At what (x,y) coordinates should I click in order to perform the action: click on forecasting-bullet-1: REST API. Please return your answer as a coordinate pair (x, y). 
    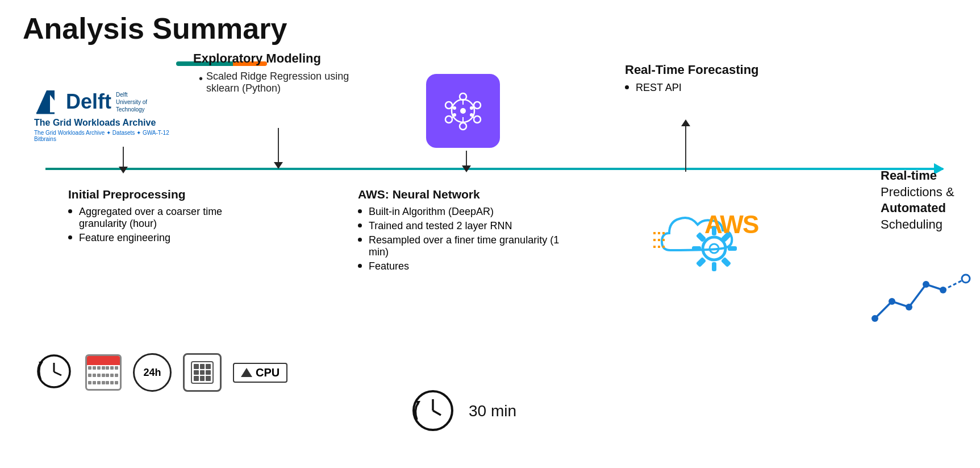
    Looking at the image, I should click on (699, 88).